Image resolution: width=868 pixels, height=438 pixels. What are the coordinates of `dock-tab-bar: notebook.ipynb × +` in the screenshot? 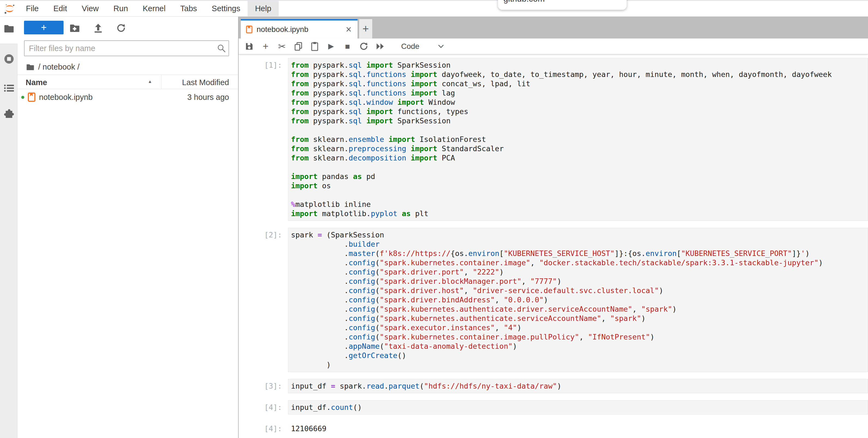 It's located at (553, 28).